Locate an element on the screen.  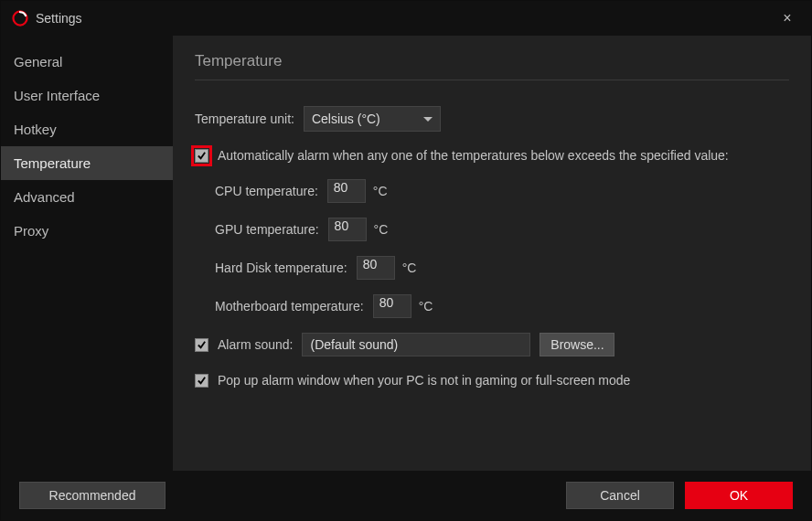
sidebar-item-hotkey: Hotkey is located at coordinates (87, 130).